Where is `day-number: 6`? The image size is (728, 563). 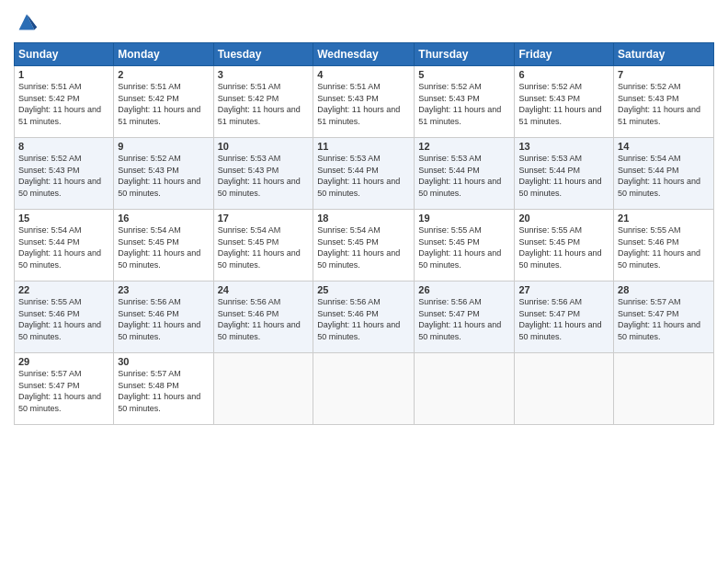
day-number: 6 is located at coordinates (564, 75).